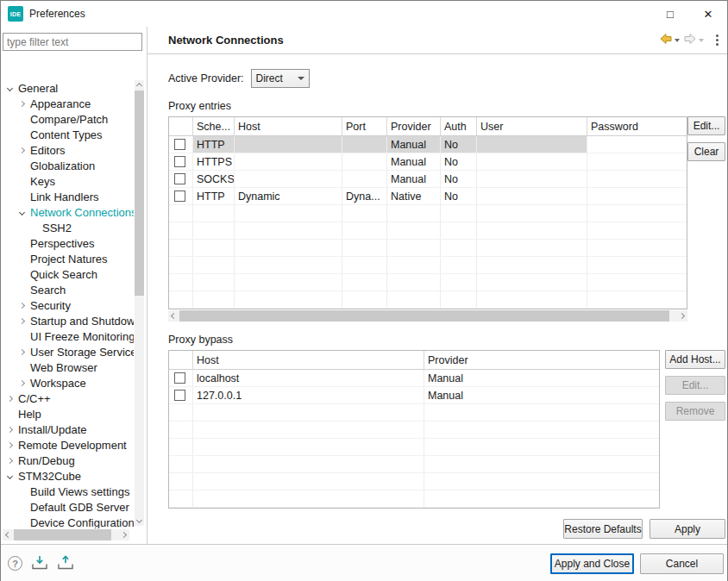 The width and height of the screenshot is (728, 581). Describe the element at coordinates (666, 40) in the screenshot. I see `back-button` at that location.